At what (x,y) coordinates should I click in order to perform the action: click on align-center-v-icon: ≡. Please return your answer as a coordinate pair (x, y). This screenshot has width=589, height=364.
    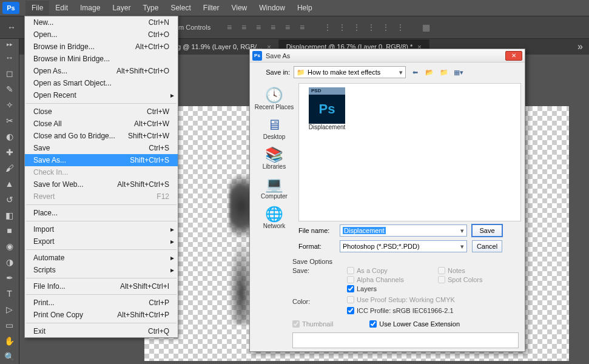
    Looking at the image, I should click on (288, 27).